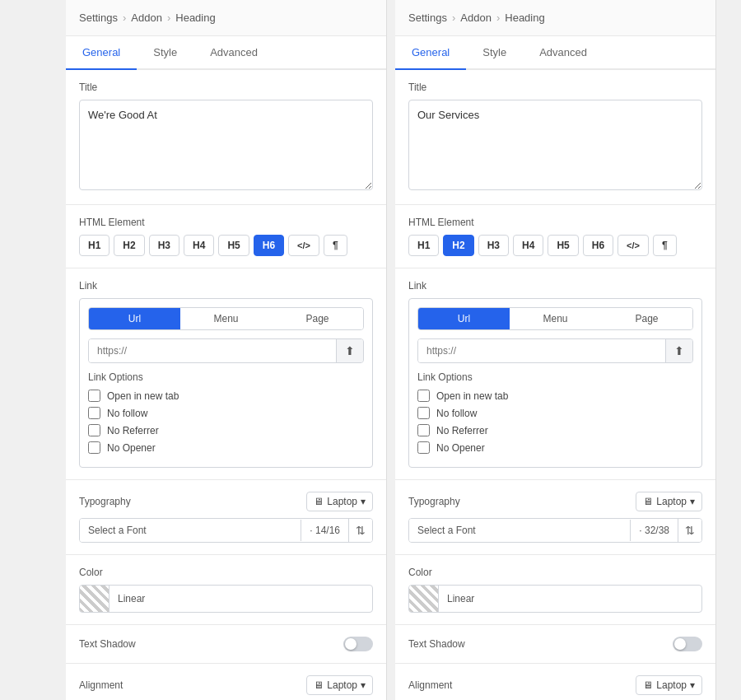 This screenshot has height=700, width=741. Describe the element at coordinates (423, 448) in the screenshot. I see `checkbox-noopener-input-right` at that location.